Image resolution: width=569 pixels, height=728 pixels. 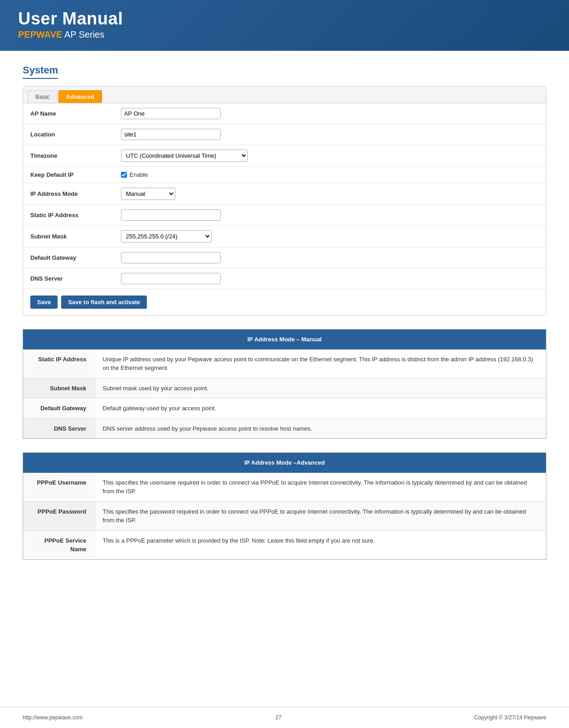 I want to click on footer-page-number: 27, so click(x=278, y=718).